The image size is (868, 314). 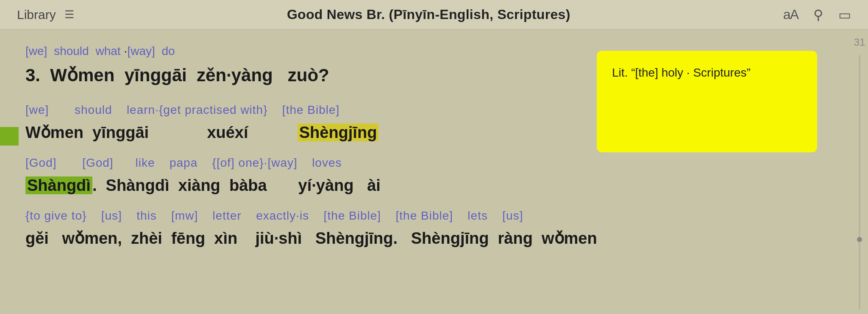 I want to click on search-icon: ⚲, so click(x=818, y=15).